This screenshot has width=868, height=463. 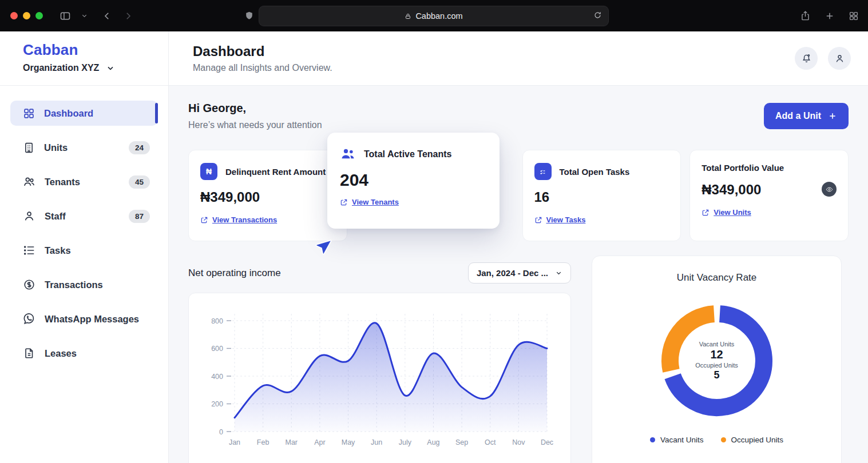 What do you see at coordinates (717, 344) in the screenshot?
I see `vacant-units-label: Vacant Units` at bounding box center [717, 344].